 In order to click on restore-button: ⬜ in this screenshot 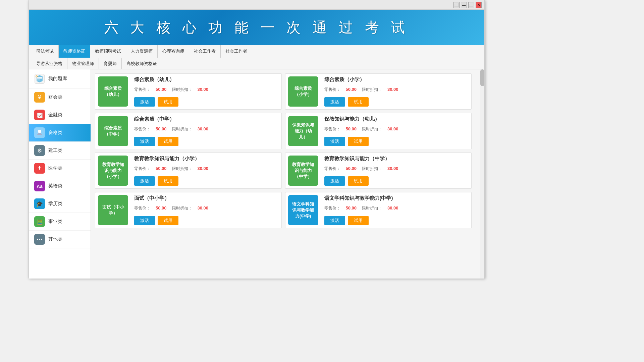, I will do `click(457, 5)`.